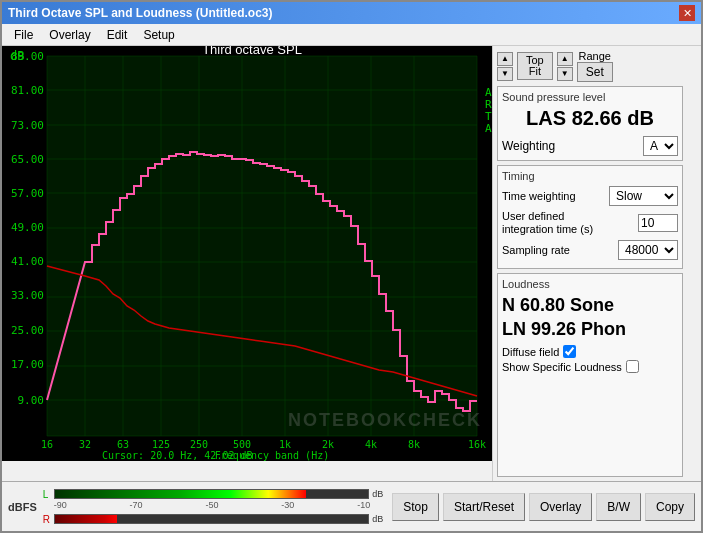 This screenshot has height=533, width=703. I want to click on svg-text: 25.00, so click(28, 330).